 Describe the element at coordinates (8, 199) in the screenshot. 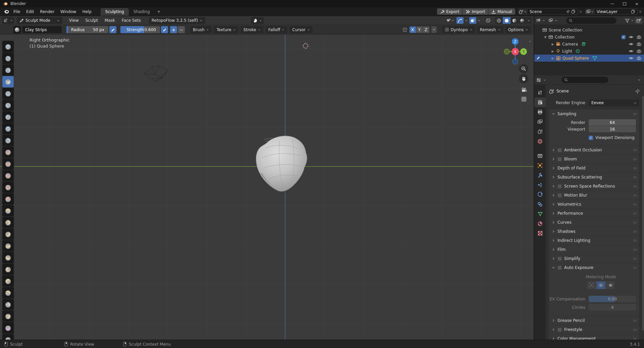

I see `tool-multi-plane-scrape` at that location.